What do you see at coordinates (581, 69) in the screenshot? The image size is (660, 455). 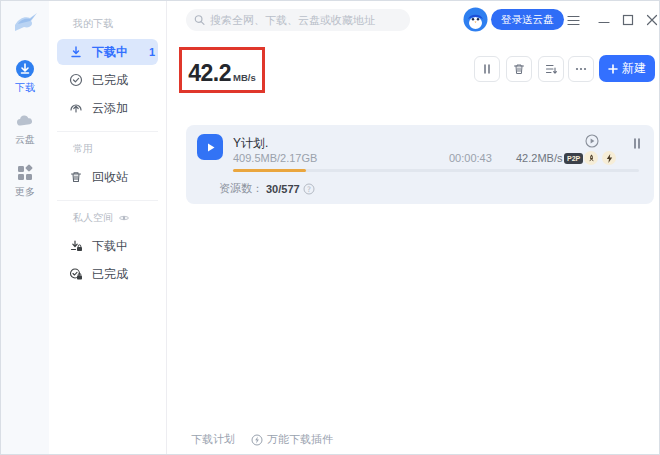 I see `more-button` at bounding box center [581, 69].